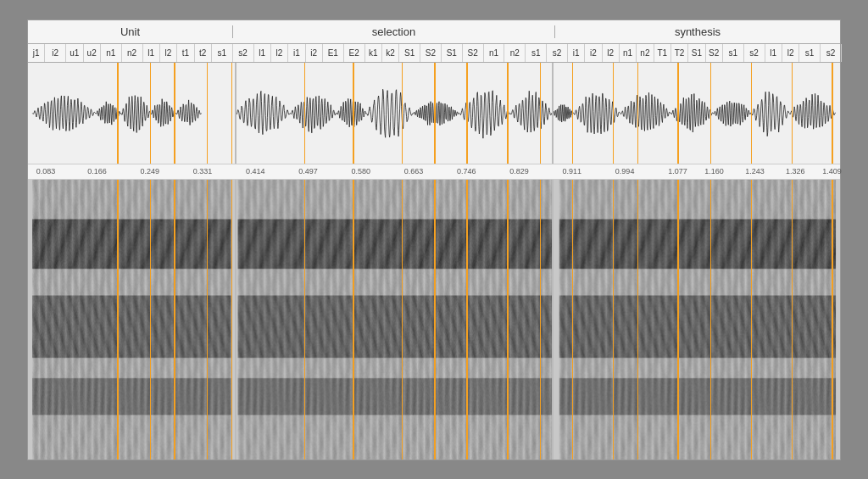 Image resolution: width=868 pixels, height=479 pixels. Describe the element at coordinates (576, 53) in the screenshot. I see `phoneme-cell: i1` at that location.